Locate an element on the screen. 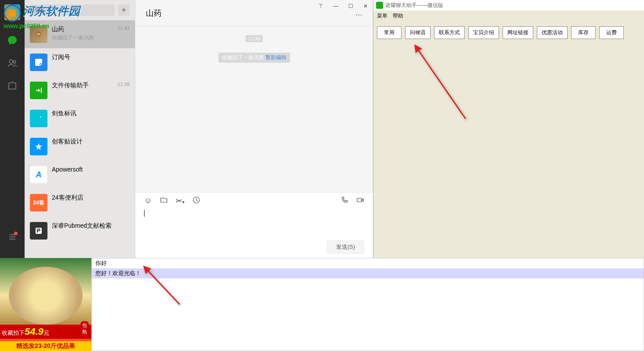 This screenshot has width=644, height=351. minimize-button: — is located at coordinates (336, 6).